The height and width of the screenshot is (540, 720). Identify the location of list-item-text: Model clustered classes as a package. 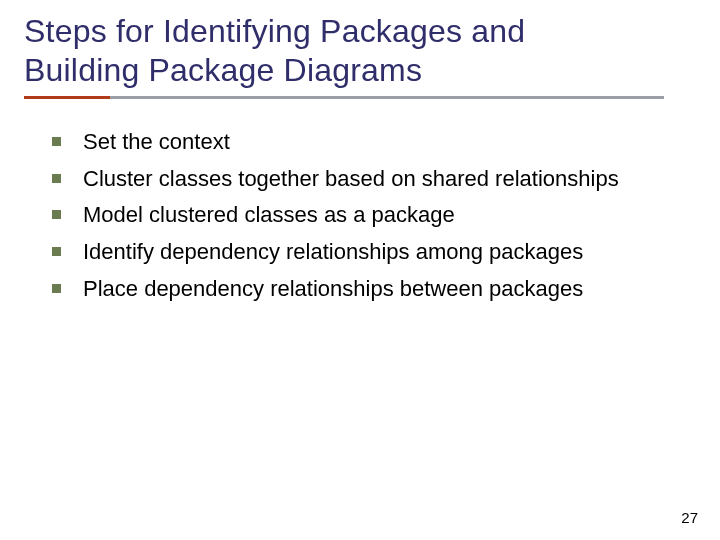
(269, 215).